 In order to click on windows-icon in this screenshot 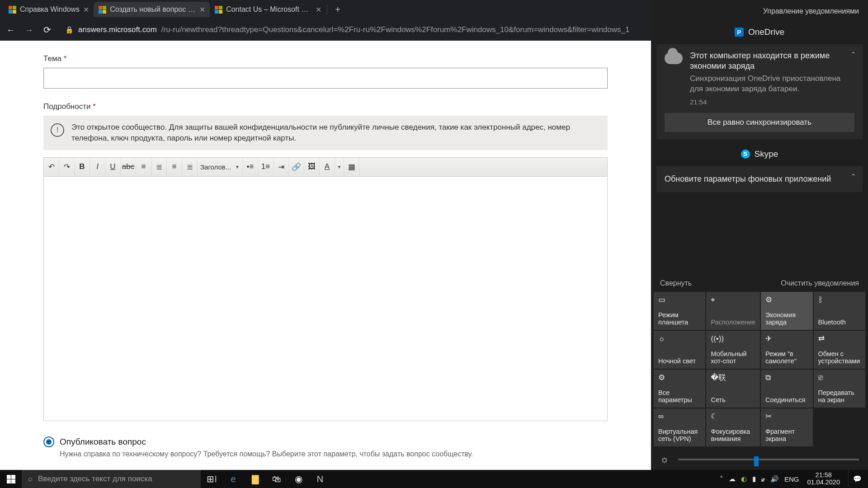, I will do `click(11, 479)`.